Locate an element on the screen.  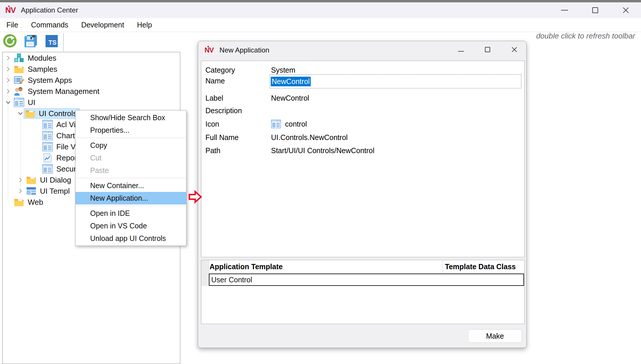
field-full-name: Full Name UI.Controls.NewControl is located at coordinates (363, 137).